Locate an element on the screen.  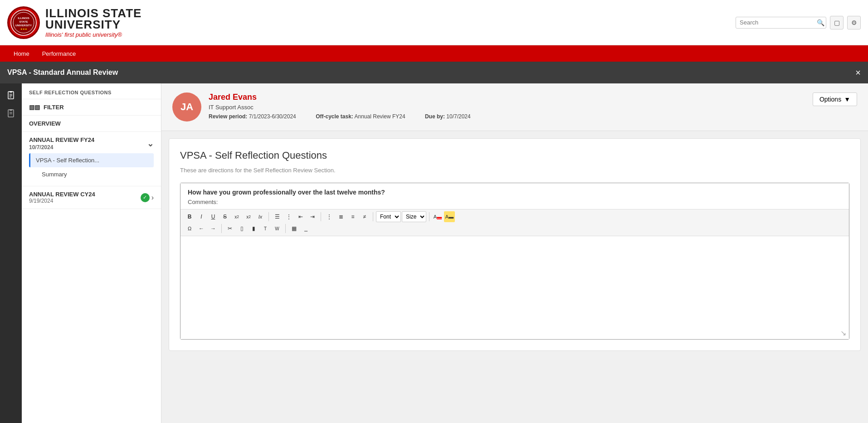
filter-row: ▧▧ Filter is located at coordinates (92, 107).